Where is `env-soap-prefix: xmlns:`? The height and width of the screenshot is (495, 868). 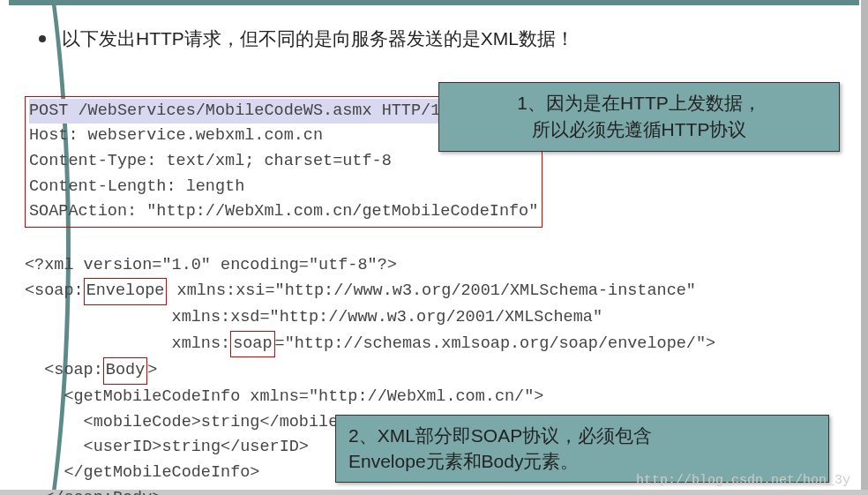 env-soap-prefix: xmlns: is located at coordinates (127, 344).